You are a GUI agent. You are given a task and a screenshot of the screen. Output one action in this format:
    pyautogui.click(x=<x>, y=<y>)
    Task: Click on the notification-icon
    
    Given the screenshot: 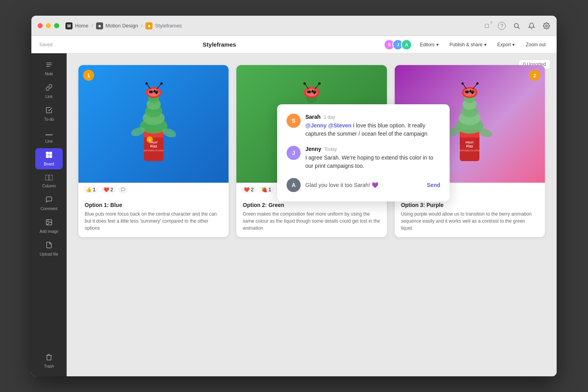 What is the action you would take?
    pyautogui.click(x=532, y=26)
    